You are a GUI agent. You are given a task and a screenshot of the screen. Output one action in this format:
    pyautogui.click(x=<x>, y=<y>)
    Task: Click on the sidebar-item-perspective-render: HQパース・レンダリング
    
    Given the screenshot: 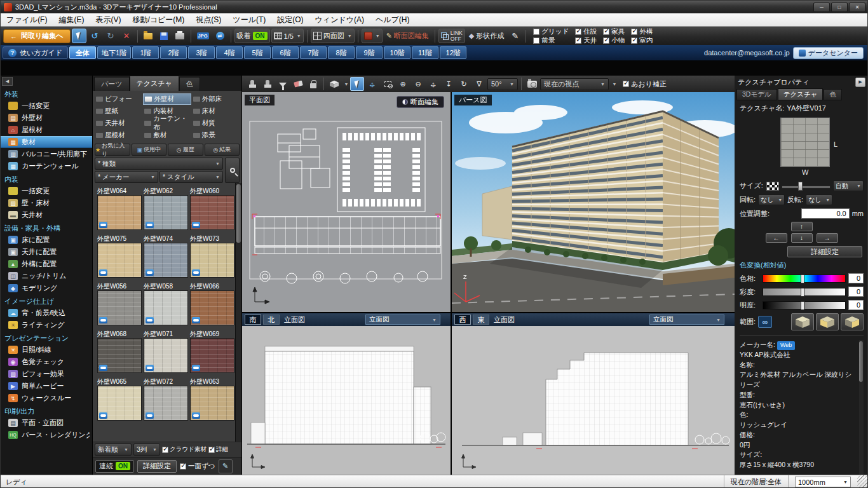 What is the action you would take?
    pyautogui.click(x=46, y=435)
    